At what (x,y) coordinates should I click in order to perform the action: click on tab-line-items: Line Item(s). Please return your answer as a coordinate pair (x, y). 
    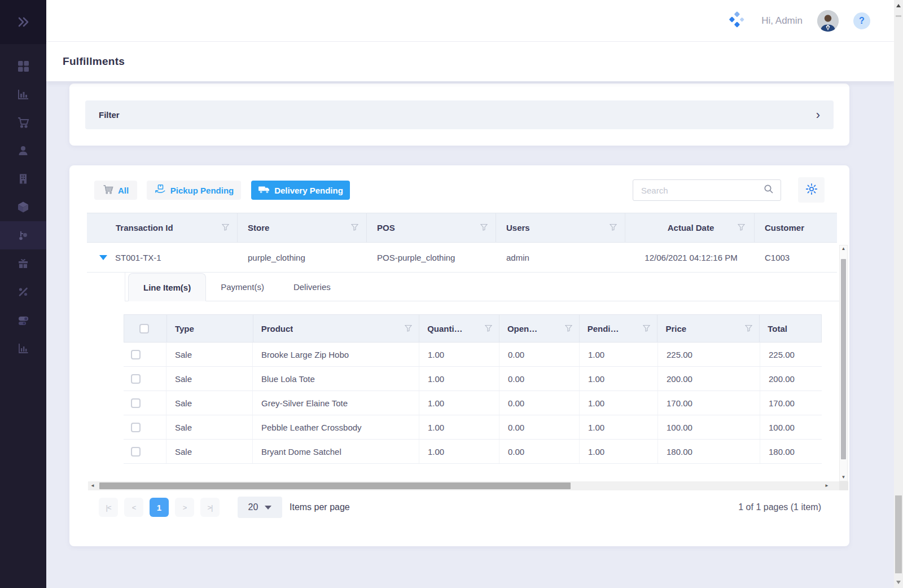
    Looking at the image, I should click on (167, 287).